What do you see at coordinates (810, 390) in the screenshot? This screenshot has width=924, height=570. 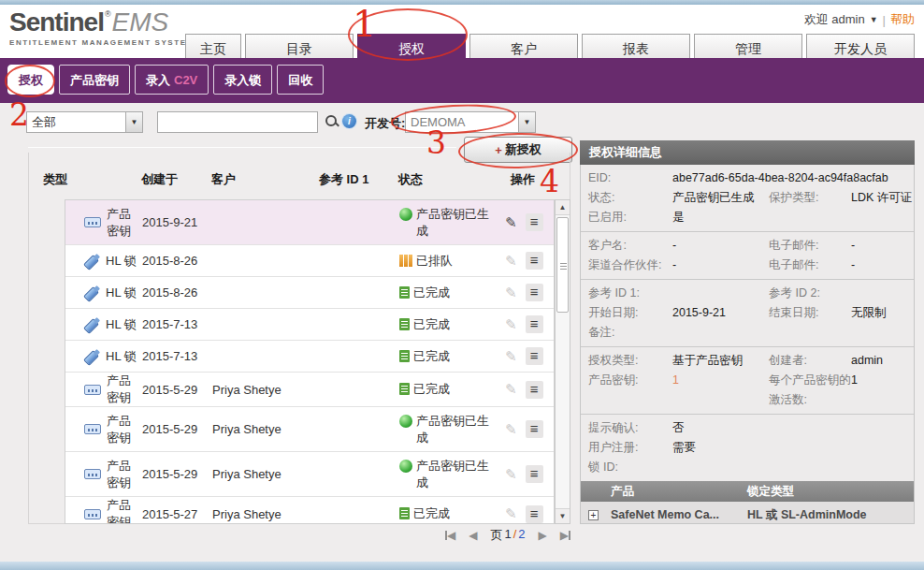 I see `detail-label: 每个产品密钥的激活数:` at bounding box center [810, 390].